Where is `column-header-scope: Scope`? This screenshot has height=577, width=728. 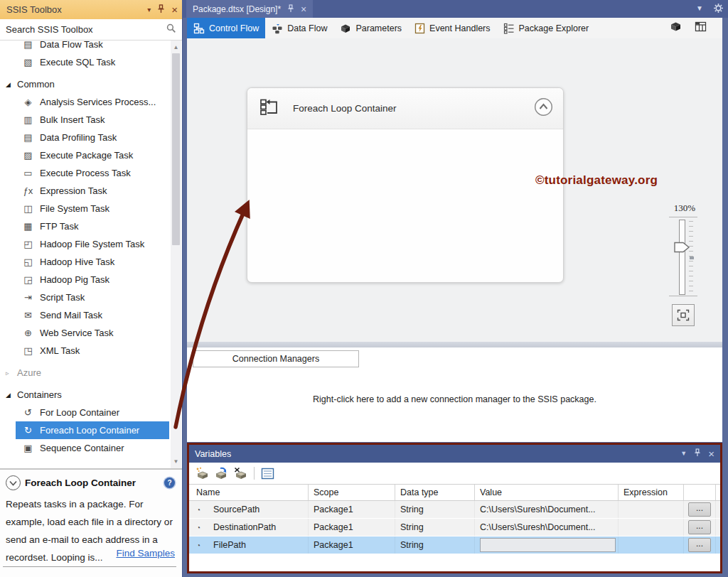 column-header-scope: Scope is located at coordinates (352, 492).